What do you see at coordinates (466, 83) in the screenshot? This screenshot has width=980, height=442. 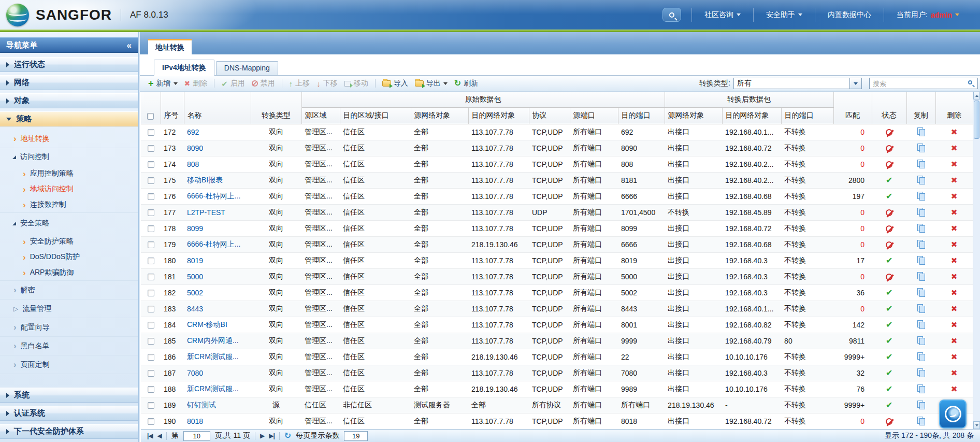 I see `refresh-button: ↻ 刷新` at bounding box center [466, 83].